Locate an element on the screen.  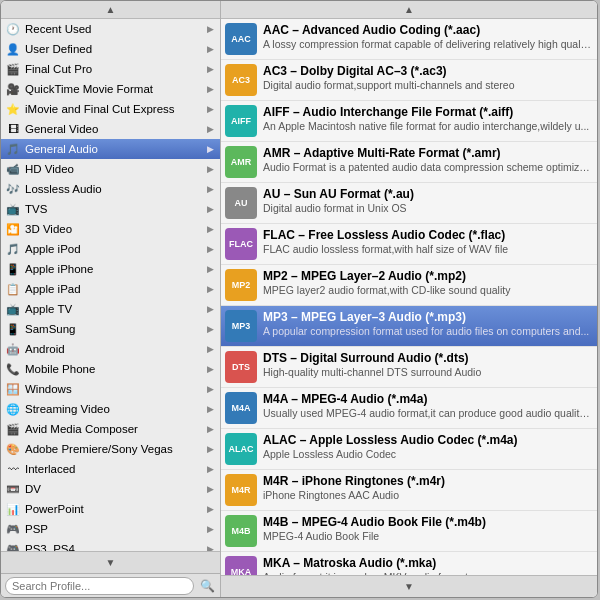
left-item-label-final-cut-pro: Final Cut Pro is located at coordinates (115, 69).